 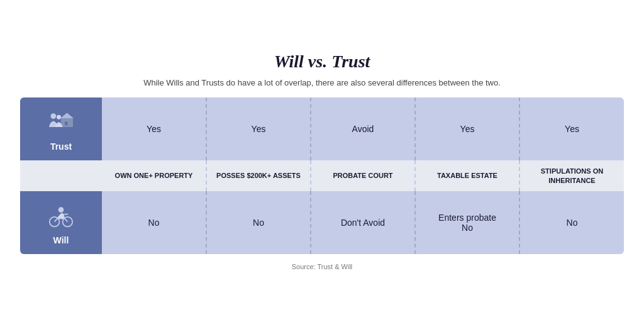 What do you see at coordinates (61, 223) in the screenshot?
I see `will-icon-area: Will` at bounding box center [61, 223].